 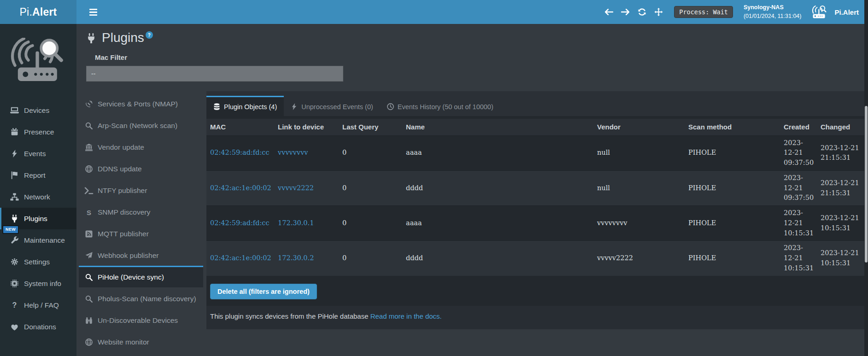 I want to click on plugin-nav-item-arp-scan-network-scan: Arp-Scan (Network scan), so click(x=141, y=125).